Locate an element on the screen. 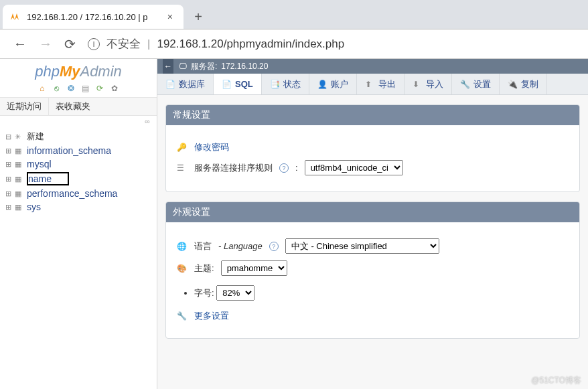 This screenshot has width=588, height=389. db-node-name: ⊞▦name is located at coordinates (80, 179).